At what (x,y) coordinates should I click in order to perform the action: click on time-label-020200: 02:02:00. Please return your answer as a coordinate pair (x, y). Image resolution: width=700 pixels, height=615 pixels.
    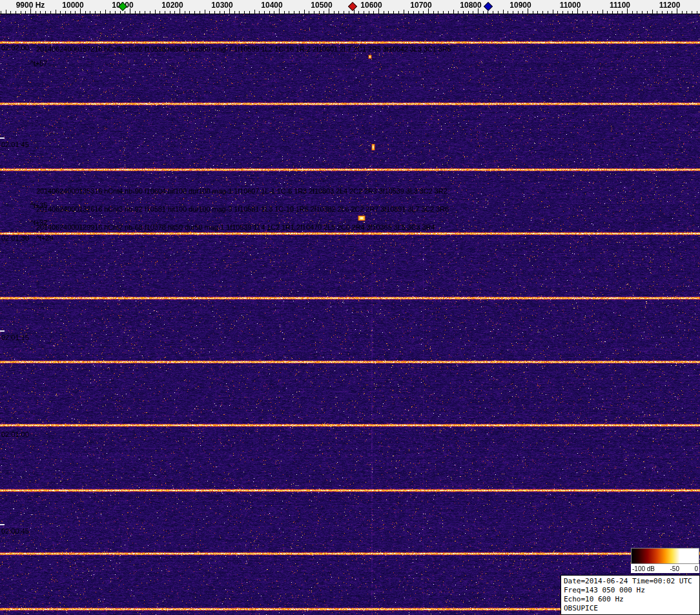
    Looking at the image, I should click on (15, 48).